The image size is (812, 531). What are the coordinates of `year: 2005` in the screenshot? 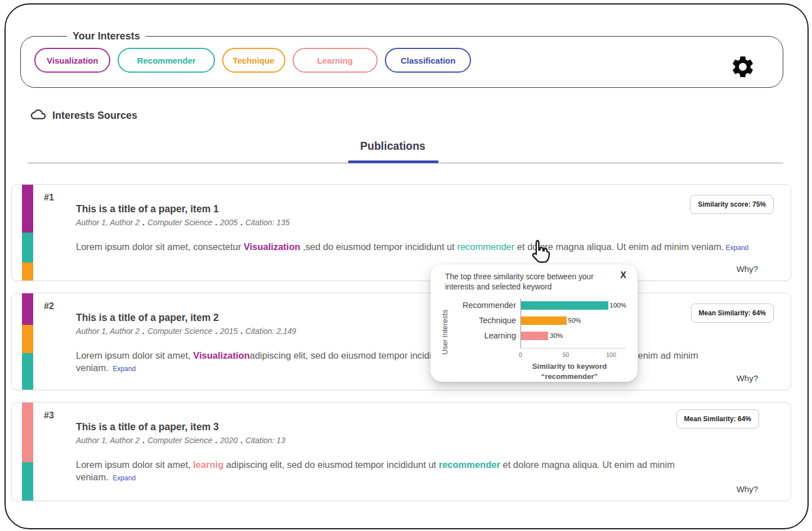 It's located at (228, 222).